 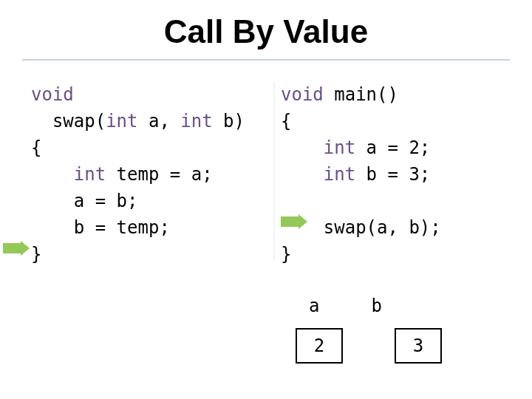 What do you see at coordinates (369, 330) in the screenshot?
I see `variable-state: a b 2 3` at bounding box center [369, 330].